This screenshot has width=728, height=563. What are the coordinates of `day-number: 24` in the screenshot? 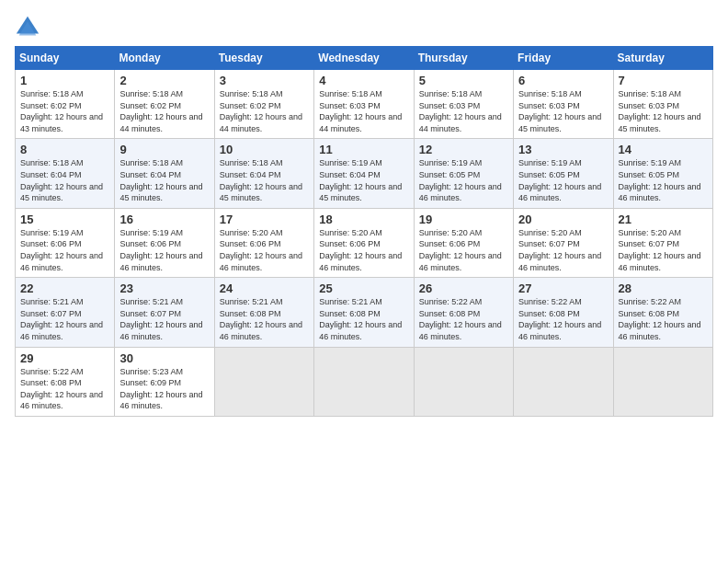 It's located at (265, 289).